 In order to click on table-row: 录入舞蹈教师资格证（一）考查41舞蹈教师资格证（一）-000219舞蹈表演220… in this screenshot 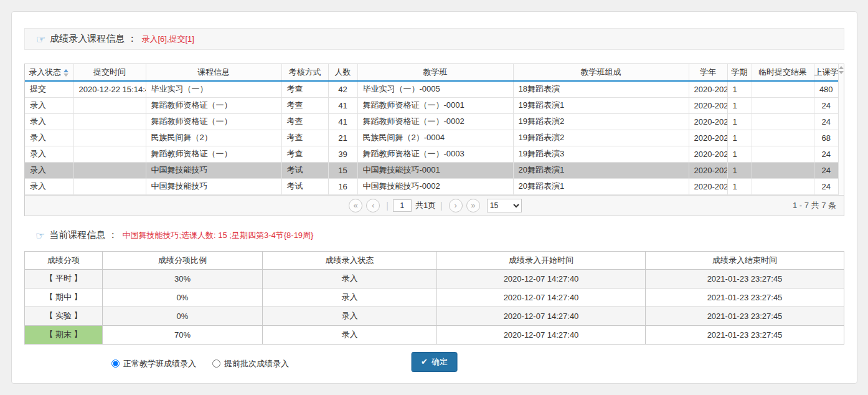, I will do `click(432, 121)`.